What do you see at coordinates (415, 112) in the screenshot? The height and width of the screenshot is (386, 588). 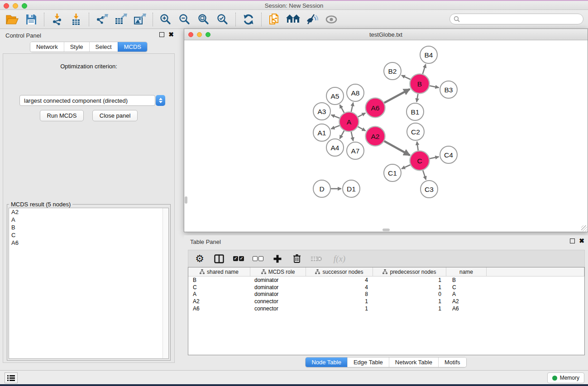 I see `graph-node-B1: B1` at bounding box center [415, 112].